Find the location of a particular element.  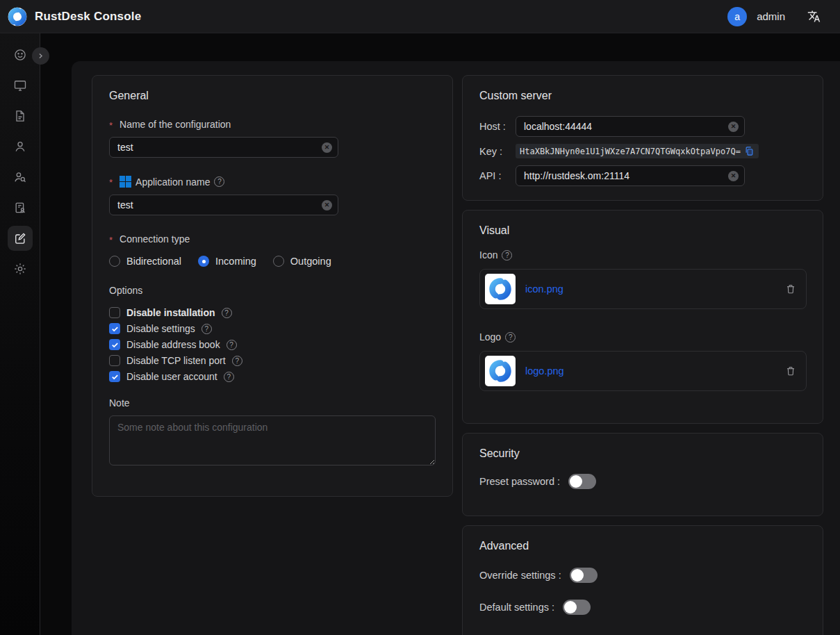

config-name-field is located at coordinates (217, 147).